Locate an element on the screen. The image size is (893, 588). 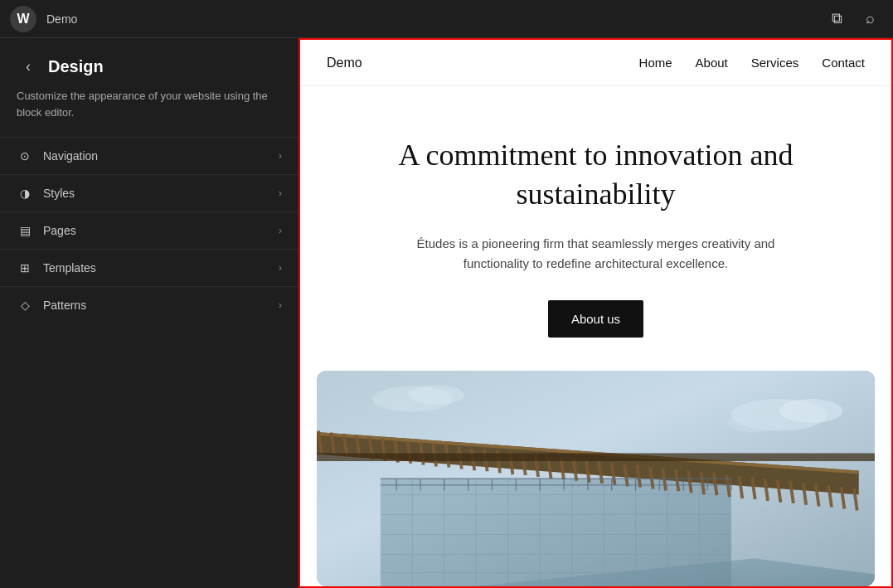
sidebar-item-patterns: ◇ Patterns › is located at coordinates (149, 305).